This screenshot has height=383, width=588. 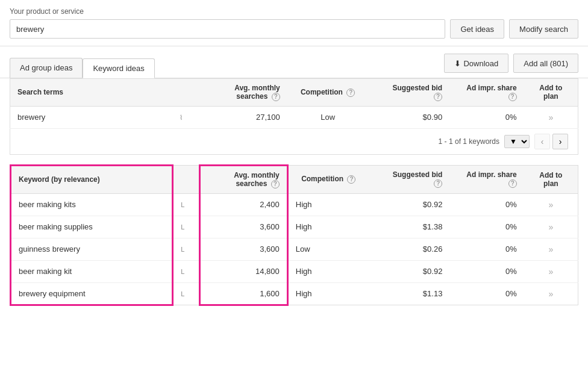 What do you see at coordinates (410, 226) in the screenshot?
I see `keyword-bid: $1.38` at bounding box center [410, 226].